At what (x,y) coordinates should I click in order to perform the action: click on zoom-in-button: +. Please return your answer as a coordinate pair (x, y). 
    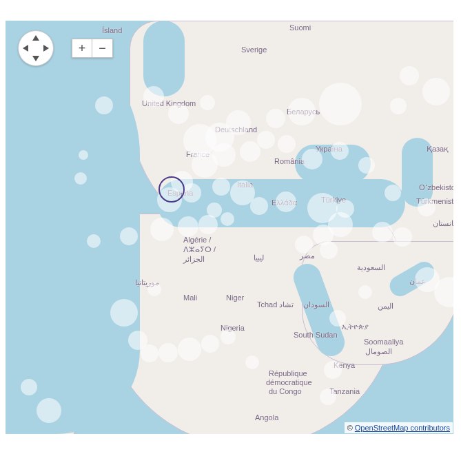
    Looking at the image, I should click on (82, 48).